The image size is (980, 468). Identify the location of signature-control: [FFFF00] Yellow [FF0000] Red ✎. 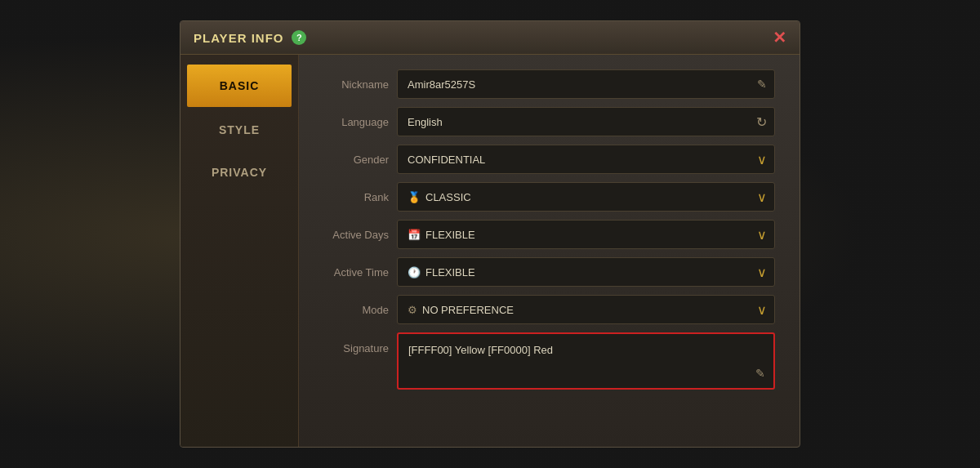
(586, 361).